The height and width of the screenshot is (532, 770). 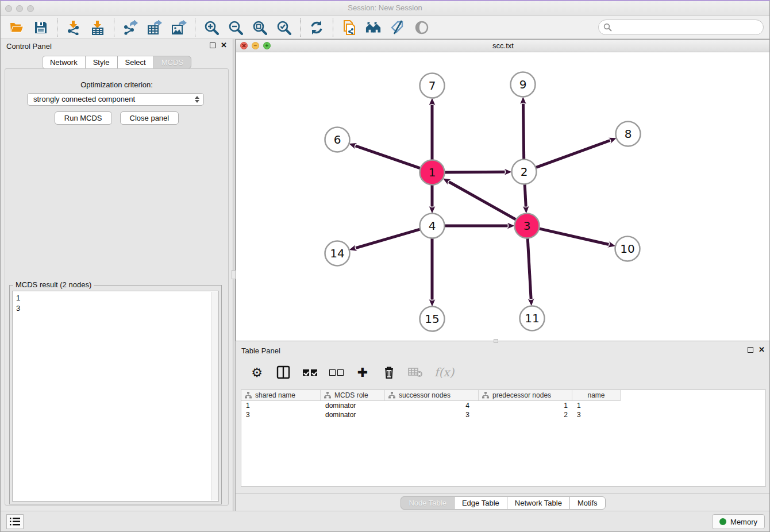 What do you see at coordinates (349, 28) in the screenshot?
I see `duplicate-network-icon` at bounding box center [349, 28].